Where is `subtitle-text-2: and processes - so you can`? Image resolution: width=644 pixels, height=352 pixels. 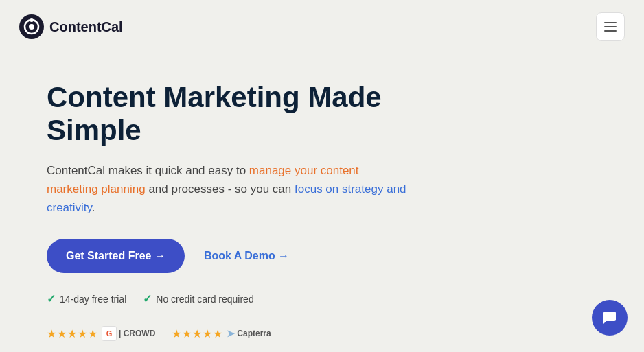
subtitle-text-2: and processes - so you can is located at coordinates (220, 189).